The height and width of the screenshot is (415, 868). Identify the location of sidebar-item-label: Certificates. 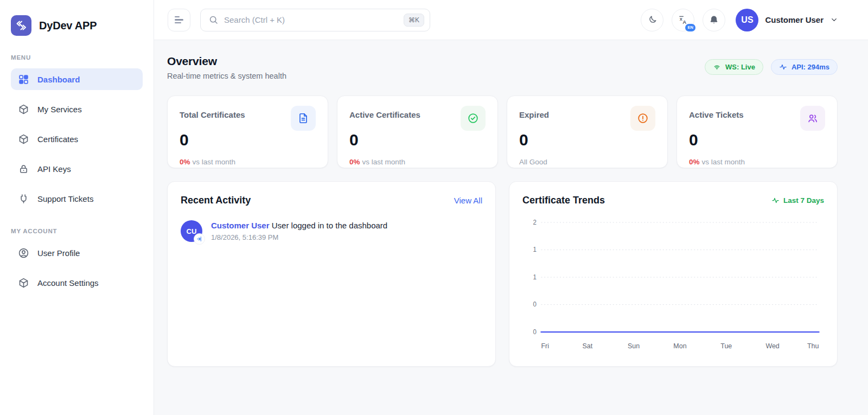
(58, 139).